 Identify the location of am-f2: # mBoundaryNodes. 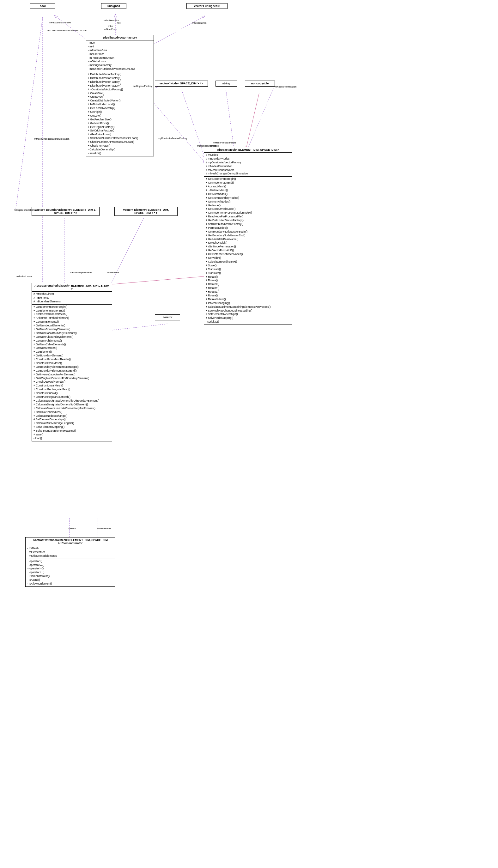
(248, 159).